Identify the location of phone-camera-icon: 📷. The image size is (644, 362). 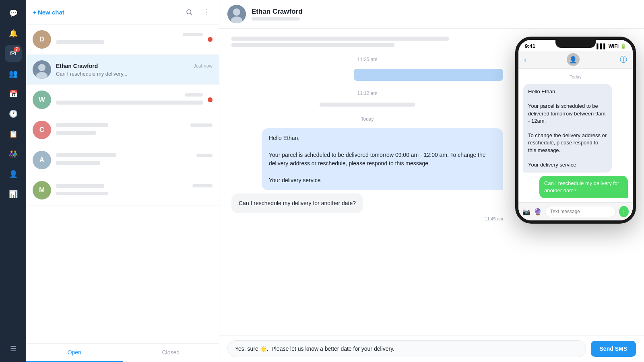
(526, 212).